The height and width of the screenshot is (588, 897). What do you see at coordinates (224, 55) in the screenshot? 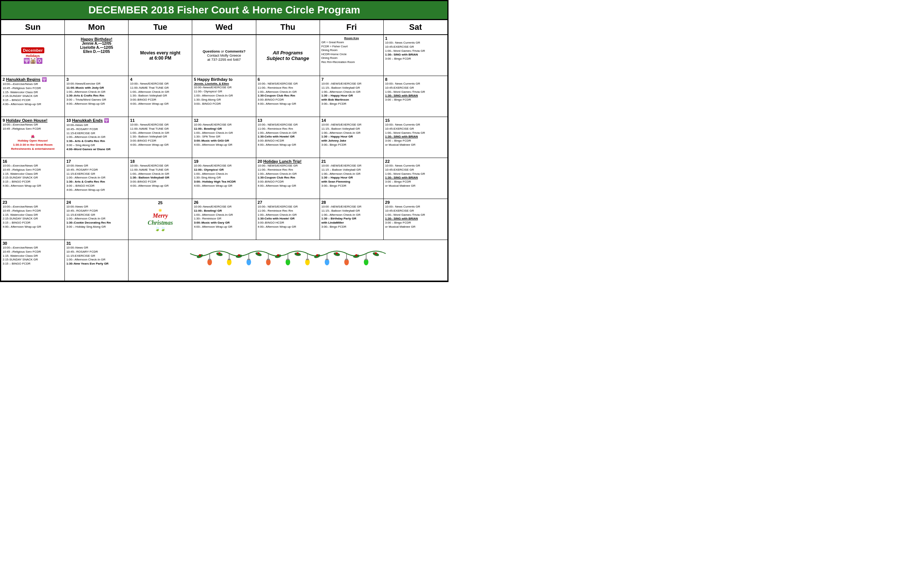
I see `questions-note: Questions or Comments?Contact Molly Gree…` at bounding box center [224, 55].